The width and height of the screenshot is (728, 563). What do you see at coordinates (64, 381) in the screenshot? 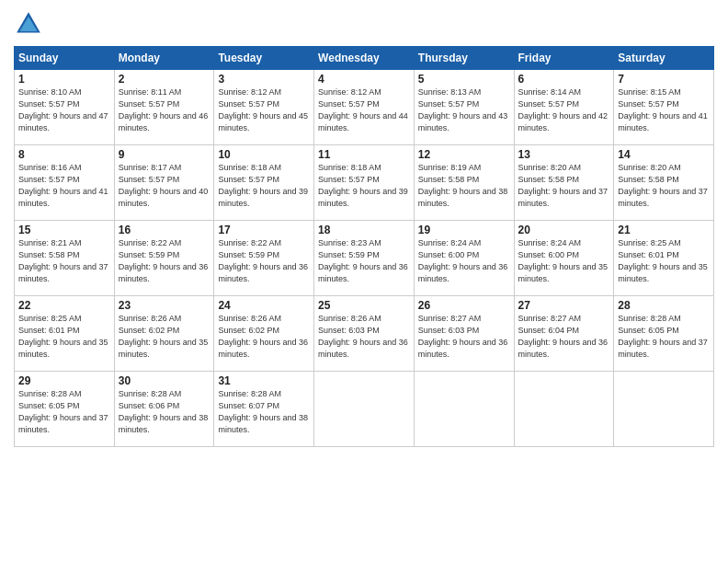
I see `day-number: 29` at bounding box center [64, 381].